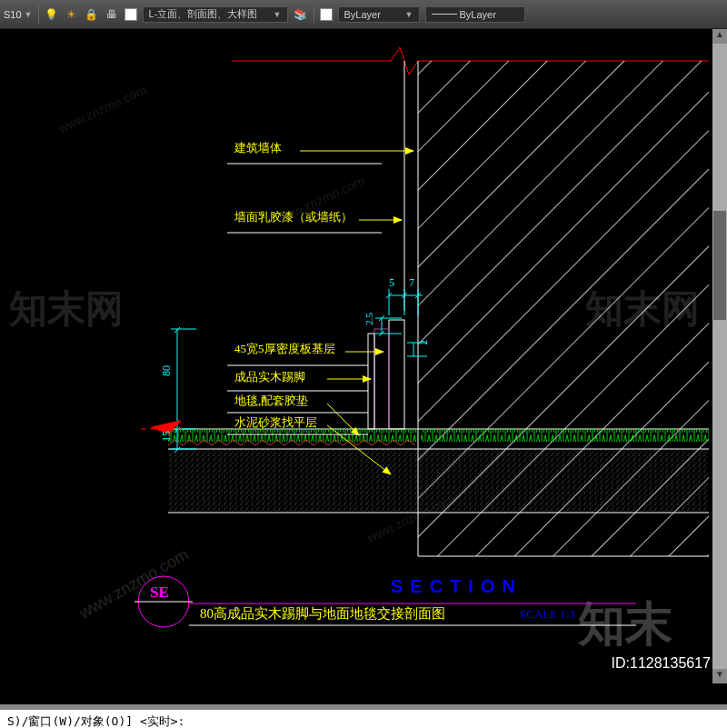 This screenshot has width=727, height=728. Describe the element at coordinates (92, 15) in the screenshot. I see `lock-icon: 🔒` at that location.